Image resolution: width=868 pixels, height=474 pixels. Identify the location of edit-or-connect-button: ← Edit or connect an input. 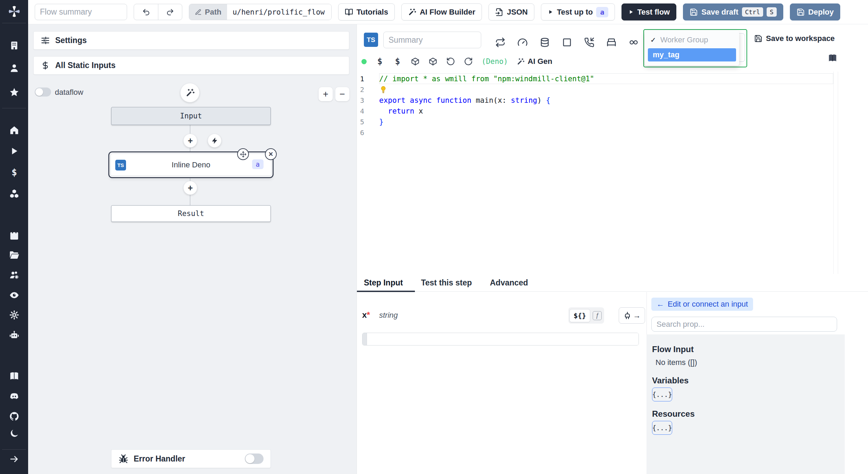
(702, 304).